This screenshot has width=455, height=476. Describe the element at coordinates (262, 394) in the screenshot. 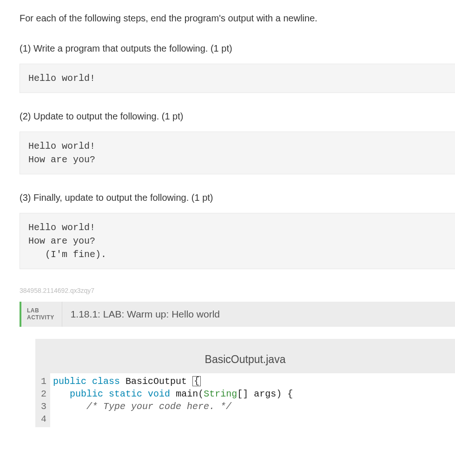

I see `arg-name: args` at that location.